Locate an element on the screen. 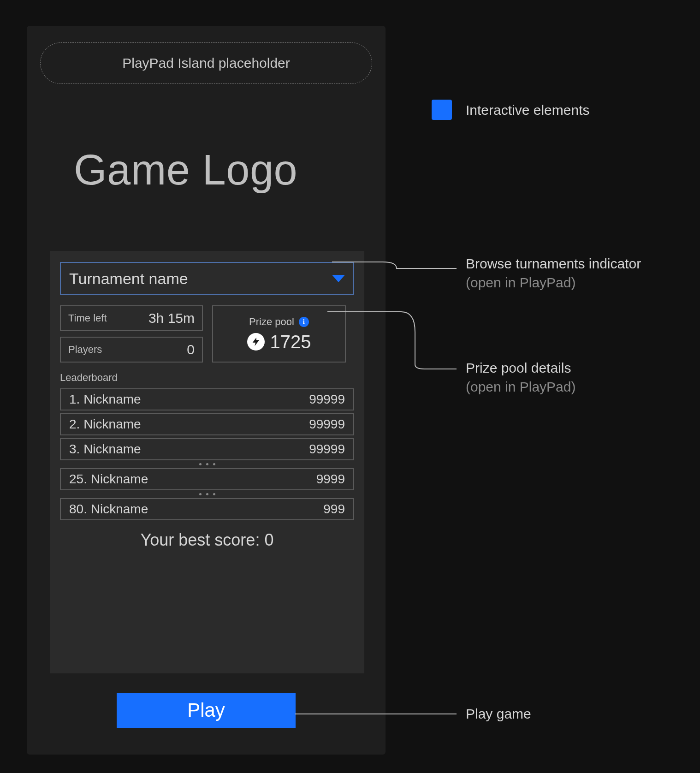  best-score: Your best score: 0 is located at coordinates (207, 540).